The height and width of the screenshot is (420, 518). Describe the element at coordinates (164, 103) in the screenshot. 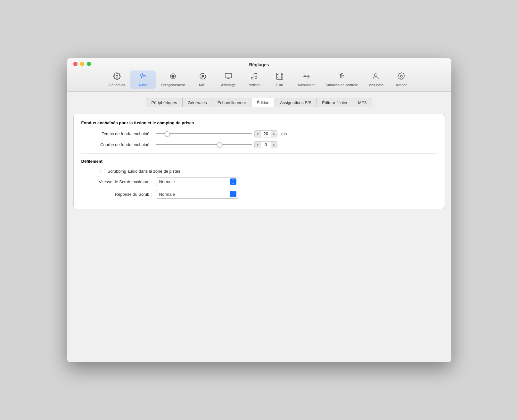

I see `tab-peripheriques: Périphériques` at that location.